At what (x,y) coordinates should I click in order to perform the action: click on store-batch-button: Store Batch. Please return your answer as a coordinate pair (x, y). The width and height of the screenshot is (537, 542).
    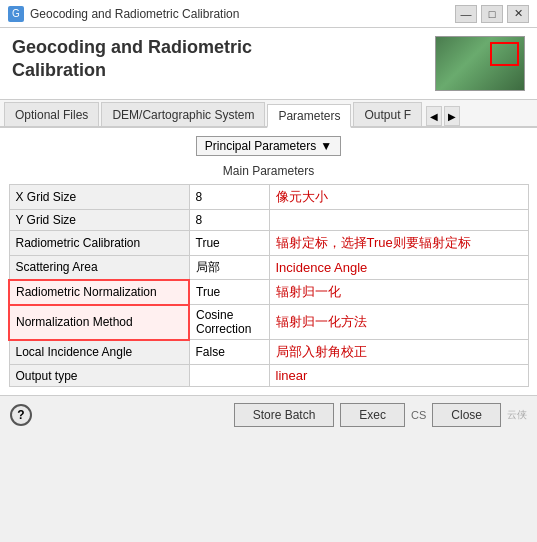
    Looking at the image, I should click on (284, 415).